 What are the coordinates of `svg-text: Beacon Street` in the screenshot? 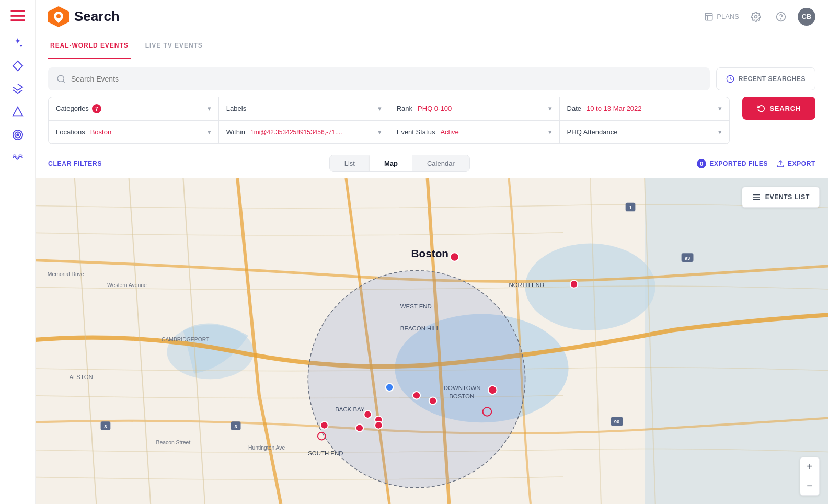 It's located at (174, 442).